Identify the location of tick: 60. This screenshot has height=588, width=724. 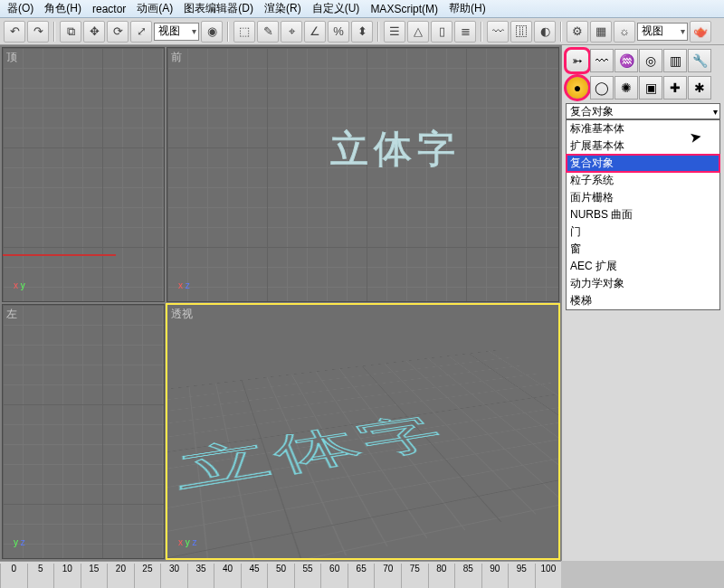
(334, 575).